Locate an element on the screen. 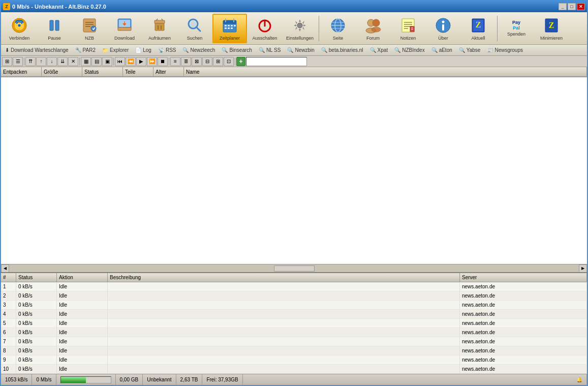 Image resolution: width=588 pixels, height=386 pixels. bm-nl-ss: 🔍 NL SS is located at coordinates (270, 50).